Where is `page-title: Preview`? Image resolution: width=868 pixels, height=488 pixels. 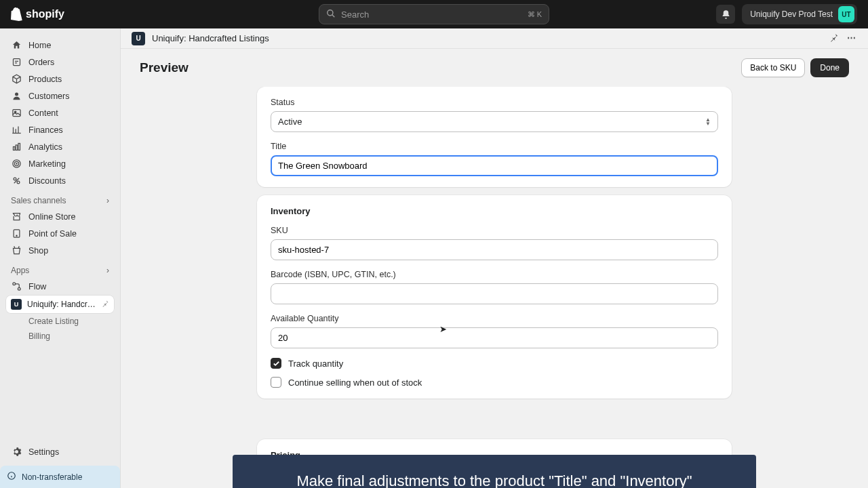
page-title: Preview is located at coordinates (164, 68).